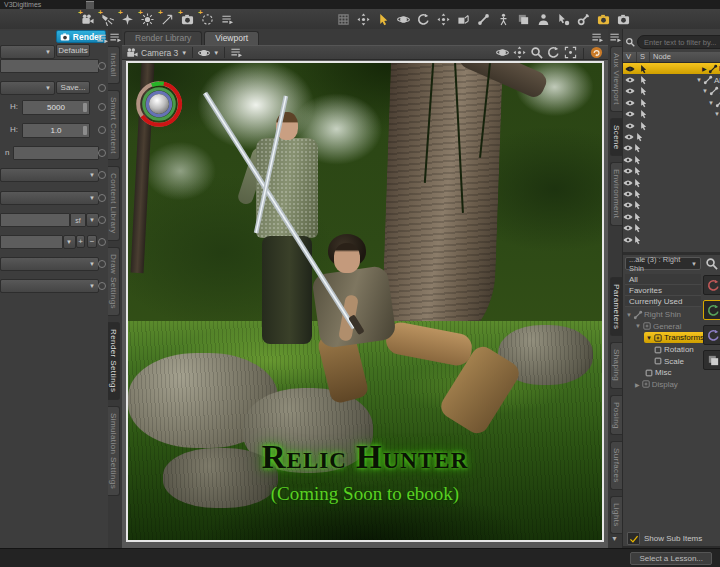  Describe the element at coordinates (78, 220) in the screenshot. I see `unit-box: sf` at that location.